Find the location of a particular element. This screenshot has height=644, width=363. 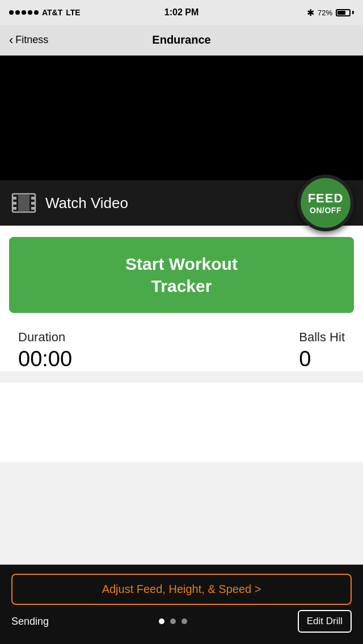

battery-body is located at coordinates (343, 12).